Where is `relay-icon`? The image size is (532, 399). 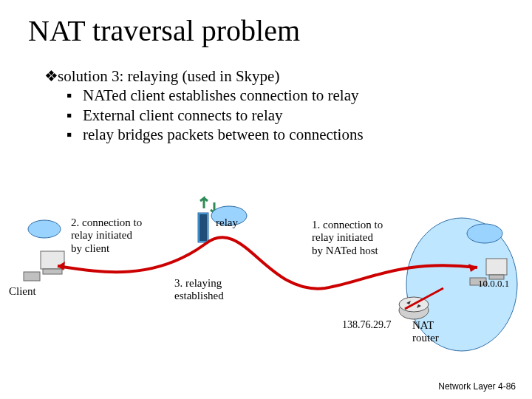
relay-icon is located at coordinates (203, 228).